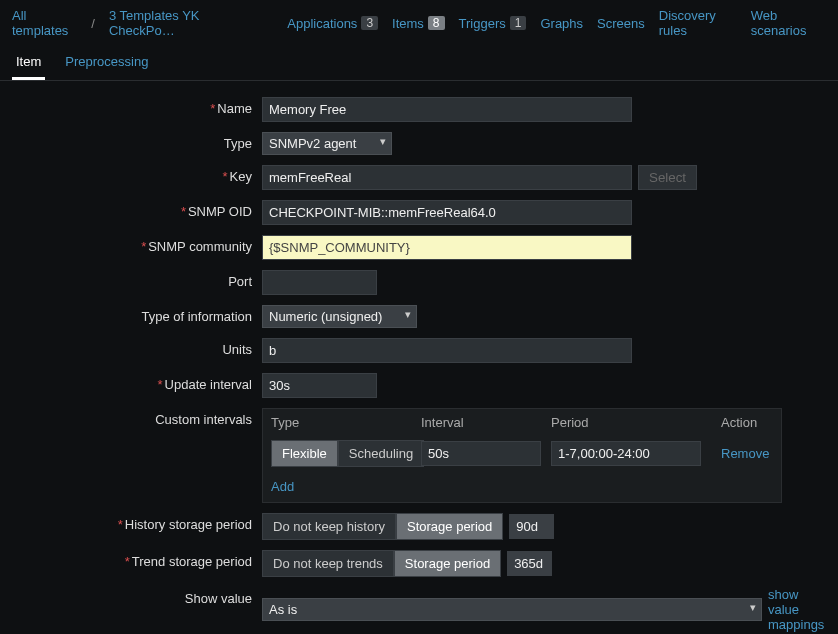  I want to click on key-input, so click(447, 178).